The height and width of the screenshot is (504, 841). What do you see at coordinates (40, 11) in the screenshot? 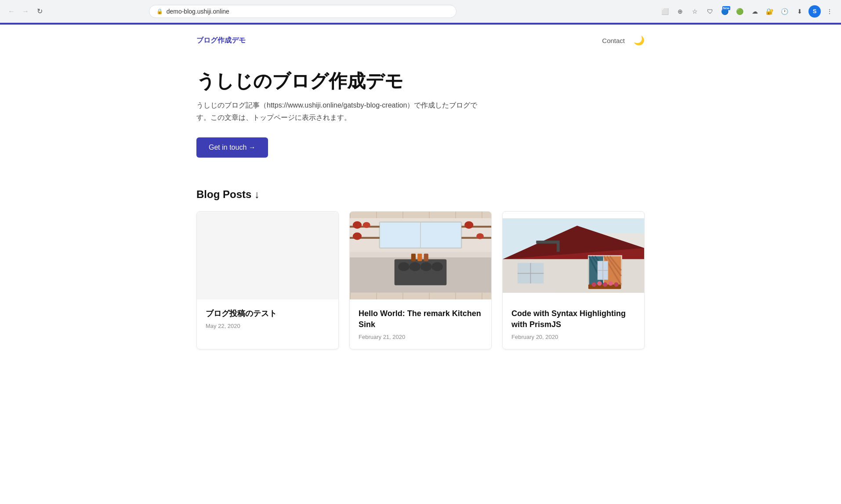
I see `reload-button: ↻` at bounding box center [40, 11].